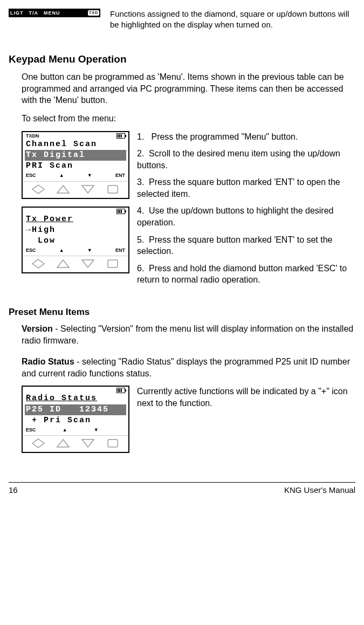 The image size is (364, 625). Describe the element at coordinates (235, 246) in the screenshot. I see `step-5-text: Press the square button marked 'ENT' to …` at that location.